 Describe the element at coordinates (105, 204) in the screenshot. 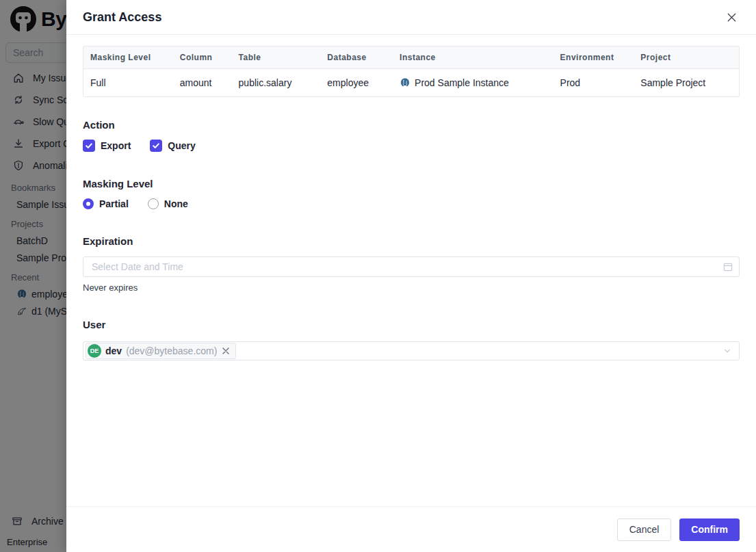

I see `partial-radio-option: Partial` at that location.